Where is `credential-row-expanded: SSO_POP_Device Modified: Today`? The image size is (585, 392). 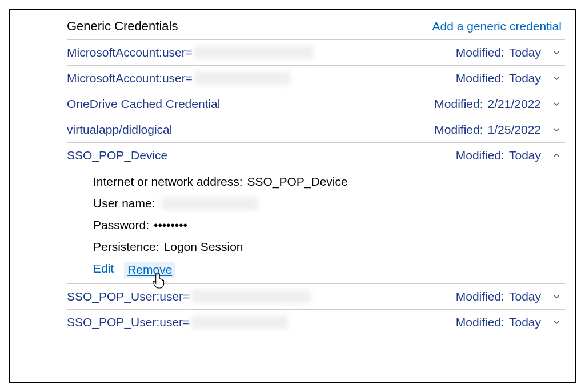
credential-row-expanded: SSO_POP_Device Modified: Today is located at coordinates (316, 155).